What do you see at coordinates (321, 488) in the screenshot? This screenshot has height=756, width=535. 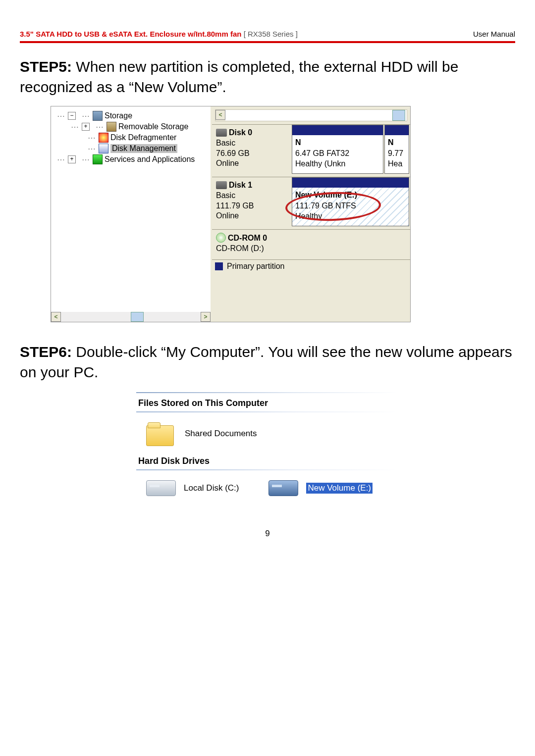 I see `new-volume-item: New Volume (E:)` at bounding box center [321, 488].